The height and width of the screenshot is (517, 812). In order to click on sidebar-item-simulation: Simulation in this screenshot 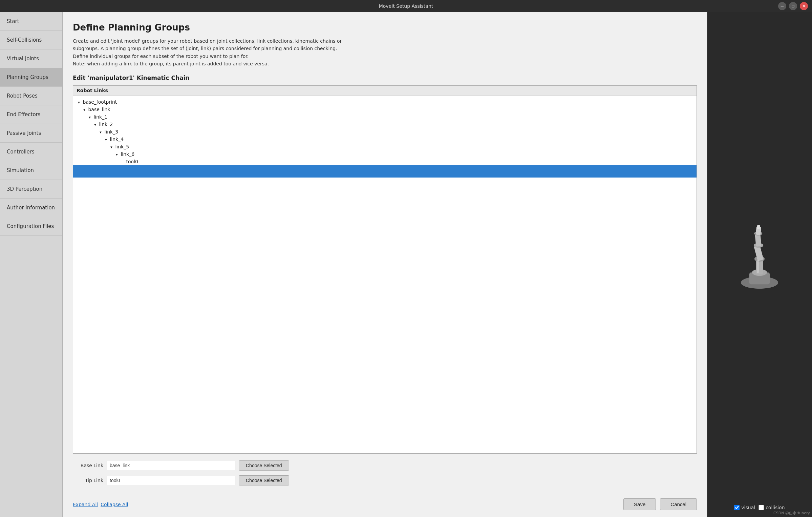, I will do `click(31, 171)`.